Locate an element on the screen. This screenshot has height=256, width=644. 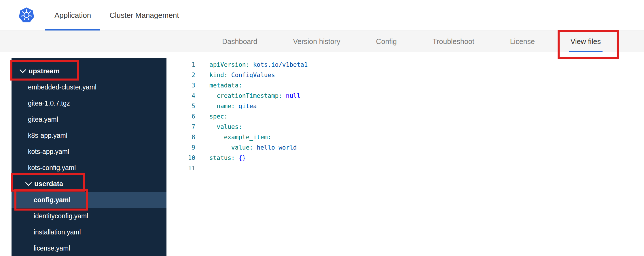
subnav-item-view-files: View files is located at coordinates (586, 41).